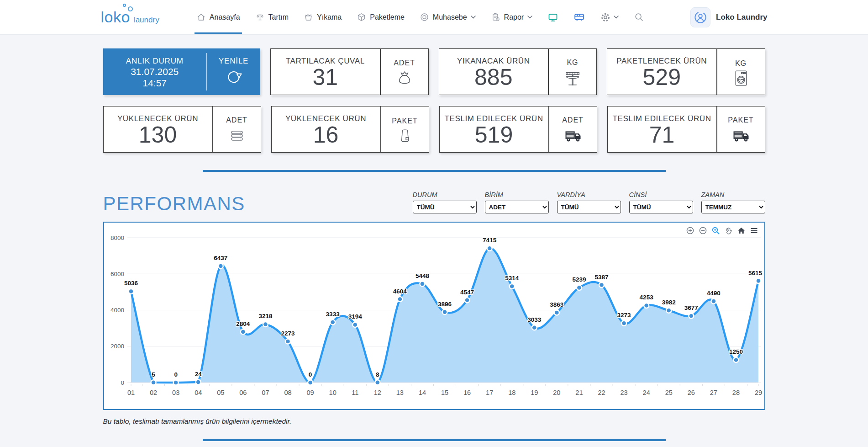 The image size is (868, 447). Describe the element at coordinates (755, 273) in the screenshot. I see `svg-text: 5615` at that location.